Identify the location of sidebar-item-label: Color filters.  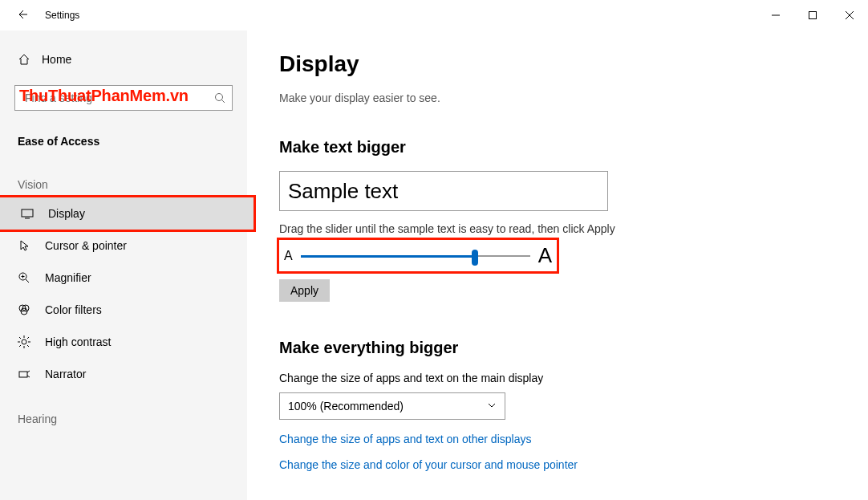
(74, 310).